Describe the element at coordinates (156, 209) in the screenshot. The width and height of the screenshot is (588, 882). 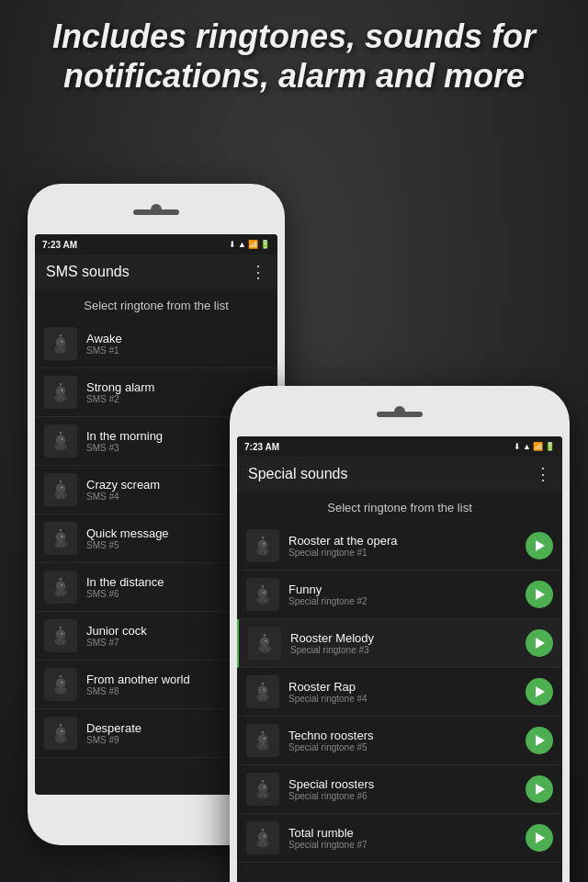
I see `phone-camera-left` at that location.